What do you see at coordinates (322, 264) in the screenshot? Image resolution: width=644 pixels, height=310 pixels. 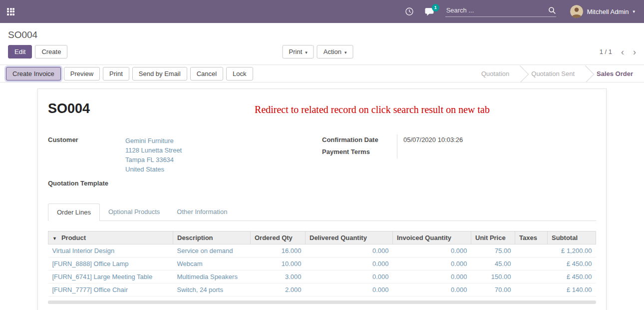 I see `table-row: [FURN_8888] Office Lamp Webcam 10.000 0.…` at bounding box center [322, 264].